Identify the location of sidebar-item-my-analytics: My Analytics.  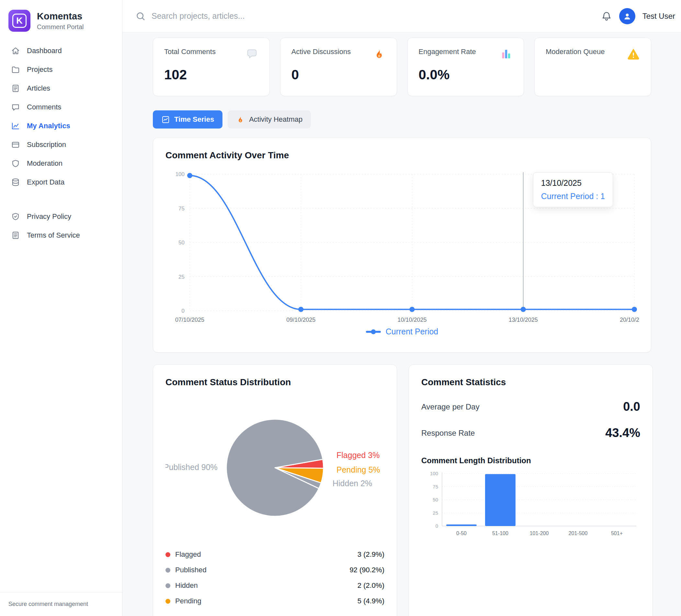
(61, 126).